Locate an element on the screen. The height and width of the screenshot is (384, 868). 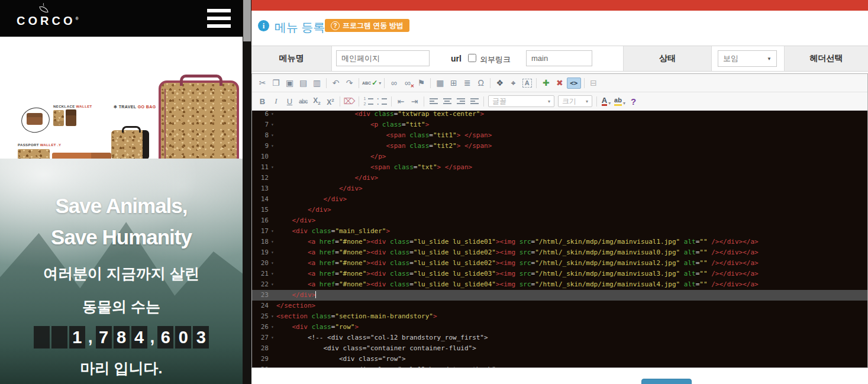
code-line-22: 22▾ <a href="#none"><div class="lu_slide… is located at coordinates (560, 285).